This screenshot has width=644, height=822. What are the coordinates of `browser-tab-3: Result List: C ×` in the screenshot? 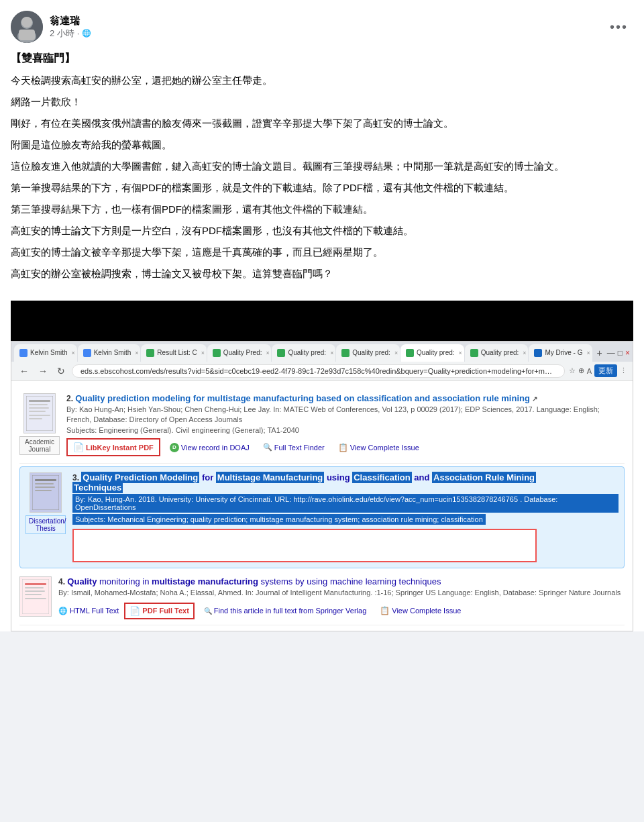 It's located at (173, 353).